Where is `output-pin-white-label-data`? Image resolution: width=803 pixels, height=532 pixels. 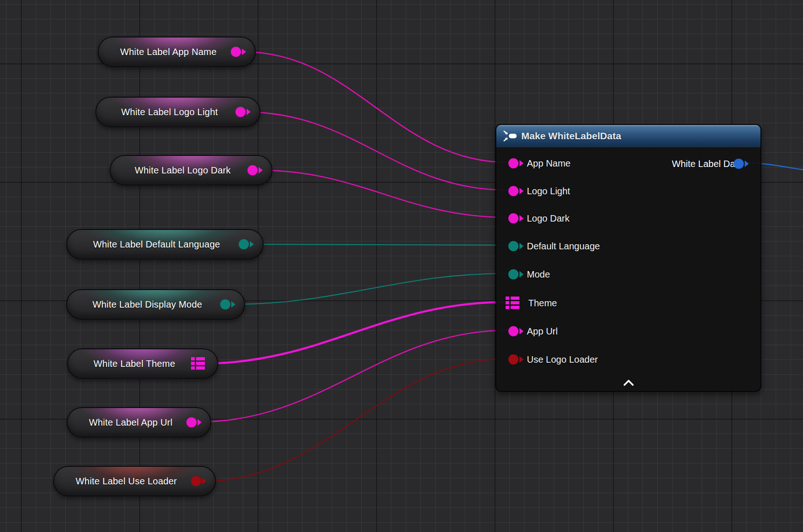
output-pin-white-label-data is located at coordinates (739, 164).